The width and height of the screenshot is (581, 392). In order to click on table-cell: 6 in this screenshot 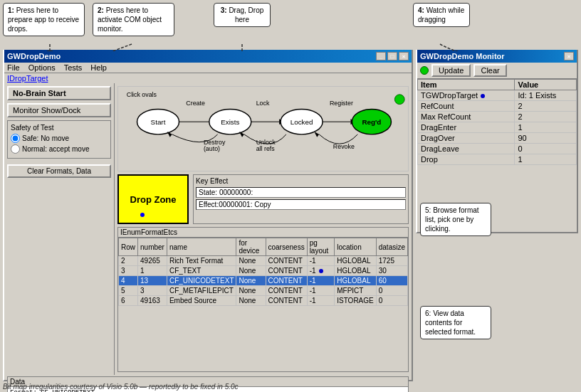, I will do `click(128, 301)`.